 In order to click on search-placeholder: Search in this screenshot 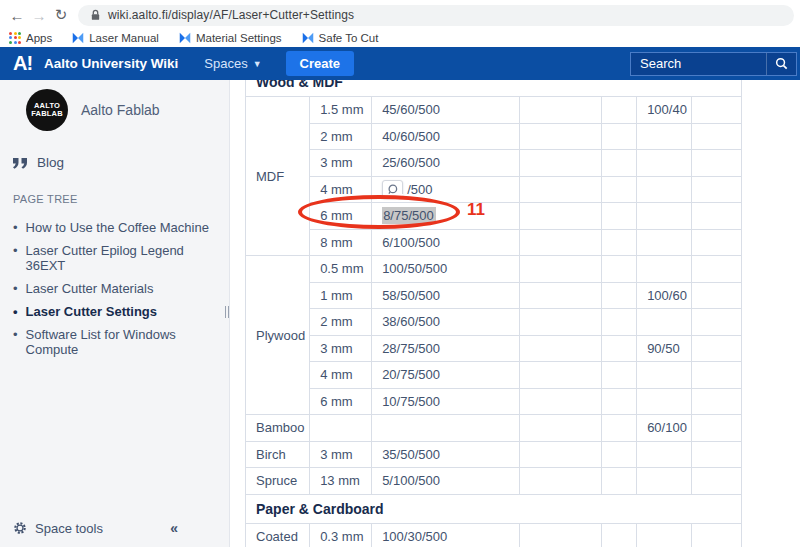, I will do `click(703, 64)`.